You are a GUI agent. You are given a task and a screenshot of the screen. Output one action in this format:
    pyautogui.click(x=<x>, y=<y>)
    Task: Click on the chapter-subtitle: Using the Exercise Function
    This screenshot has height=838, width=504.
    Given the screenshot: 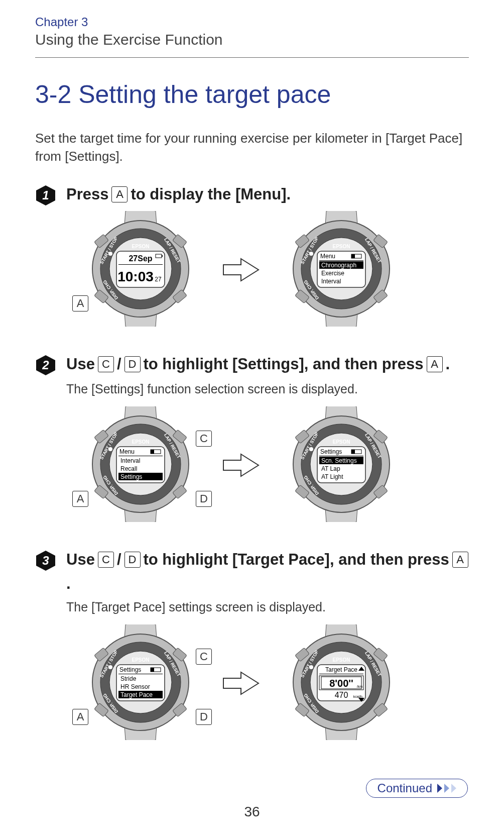 What is the action you would take?
    pyautogui.click(x=252, y=40)
    